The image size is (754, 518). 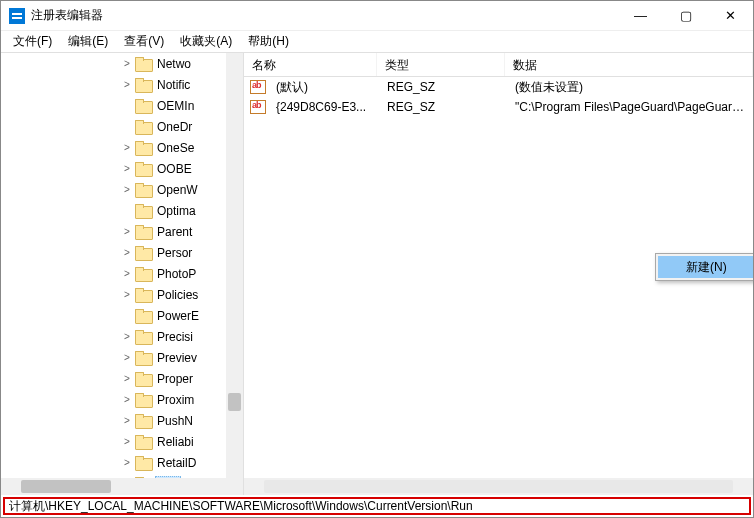 What do you see at coordinates (122, 400) in the screenshot?
I see `tree-item: >Proxim` at bounding box center [122, 400].